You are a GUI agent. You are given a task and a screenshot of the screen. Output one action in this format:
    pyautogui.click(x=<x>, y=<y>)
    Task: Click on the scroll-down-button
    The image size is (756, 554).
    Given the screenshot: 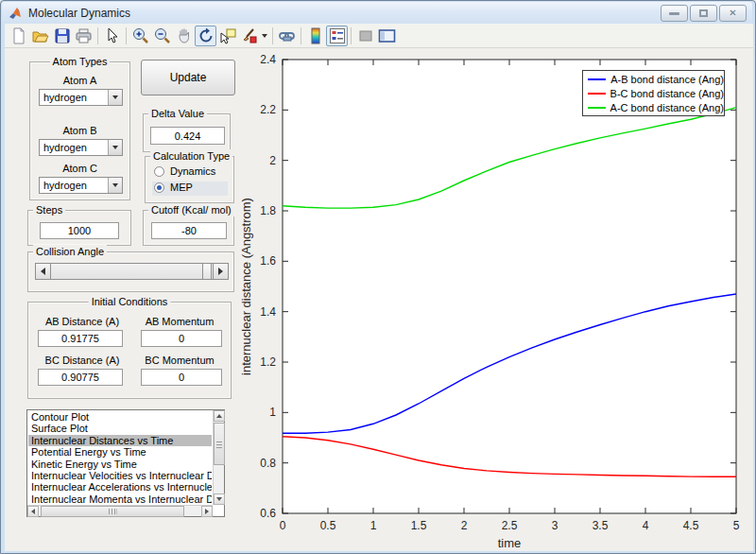 What is the action you would take?
    pyautogui.click(x=219, y=499)
    